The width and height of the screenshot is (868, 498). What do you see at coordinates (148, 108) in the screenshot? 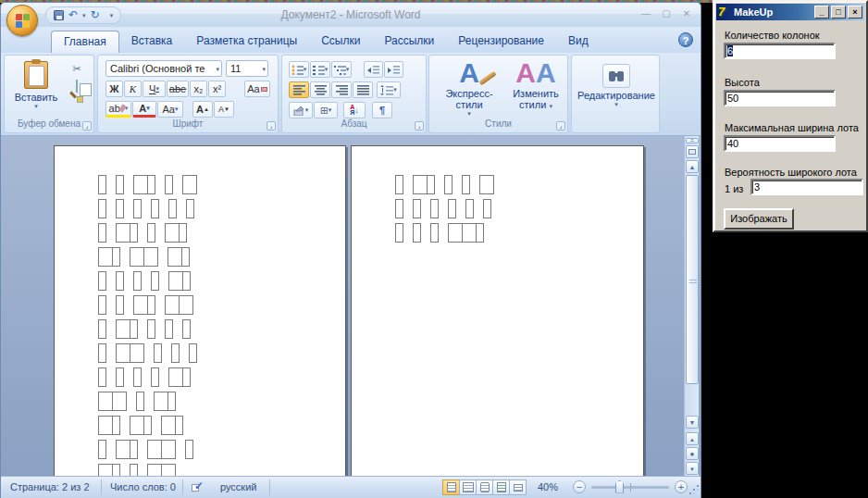
I see `font-color-dropdown-icon: ▾` at bounding box center [148, 108].